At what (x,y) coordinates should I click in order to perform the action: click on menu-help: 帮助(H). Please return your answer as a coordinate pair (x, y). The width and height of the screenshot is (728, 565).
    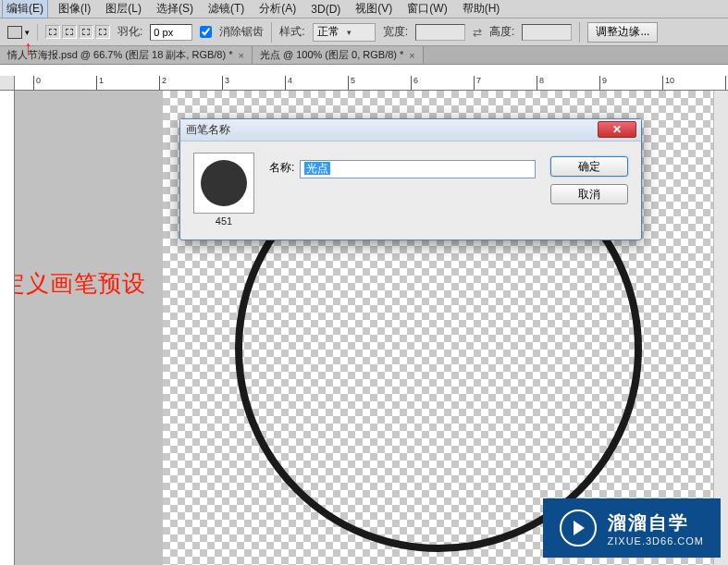
    Looking at the image, I should click on (481, 9).